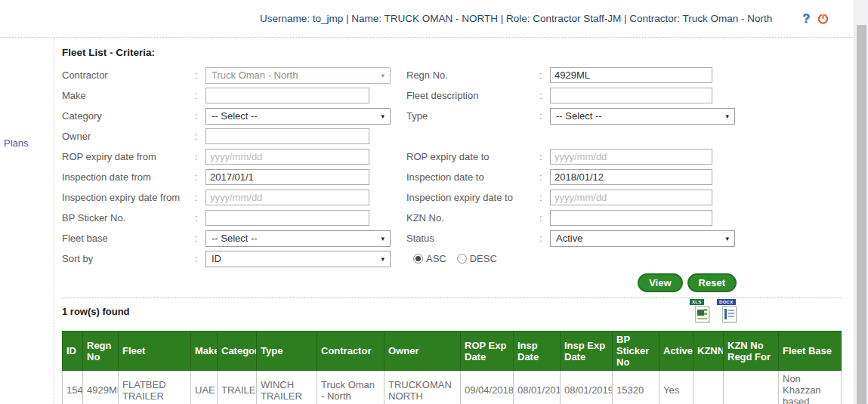 This screenshot has height=404, width=868. Describe the element at coordinates (823, 18) in the screenshot. I see `logout-power-icon` at that location.